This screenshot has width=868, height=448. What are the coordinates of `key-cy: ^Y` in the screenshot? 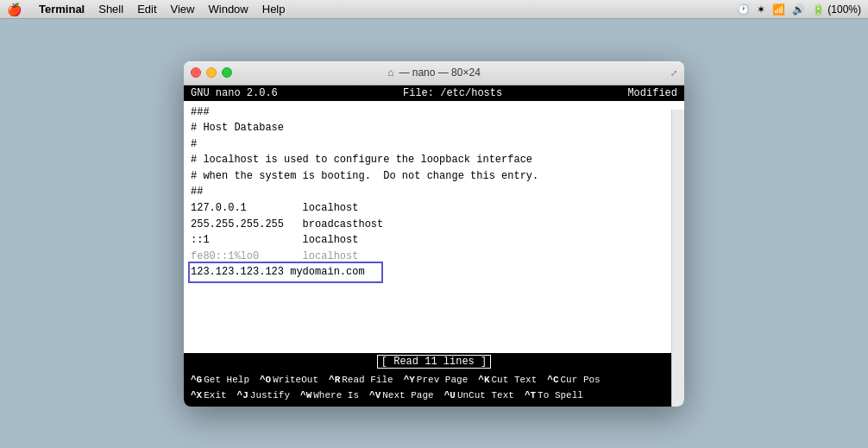 It's located at (409, 381).